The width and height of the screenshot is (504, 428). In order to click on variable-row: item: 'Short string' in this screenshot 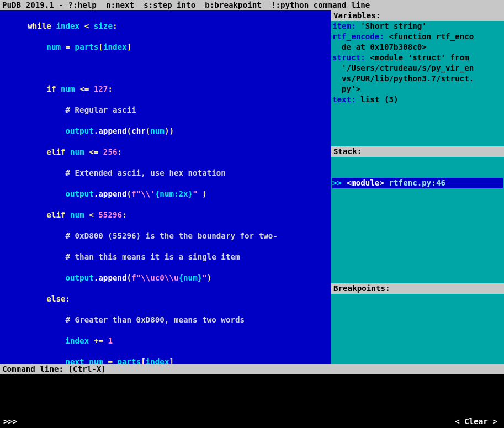, I will do `click(417, 27)`.